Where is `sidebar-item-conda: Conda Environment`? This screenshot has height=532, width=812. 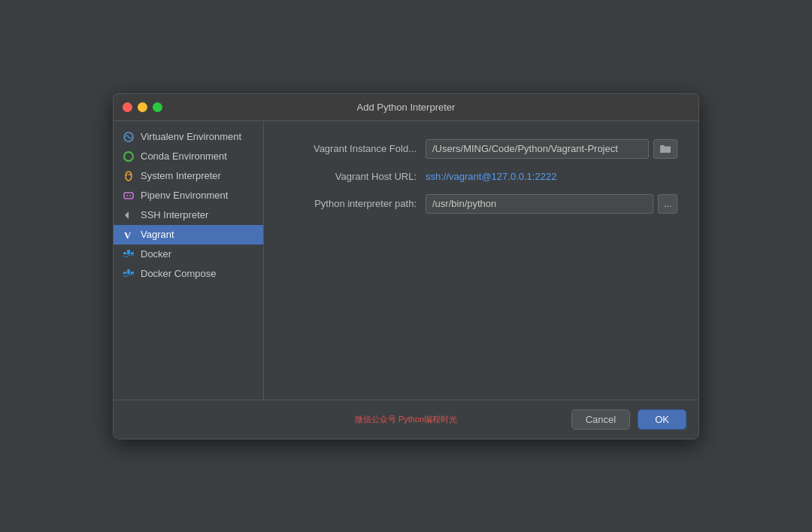 sidebar-item-conda: Conda Environment is located at coordinates (188, 157).